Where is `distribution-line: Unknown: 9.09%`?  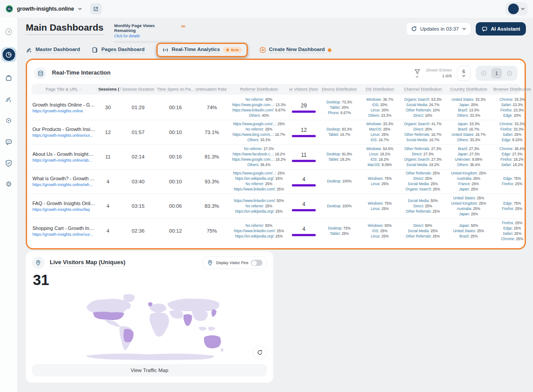
distribution-line: Unknown: 9.09% is located at coordinates (469, 160).